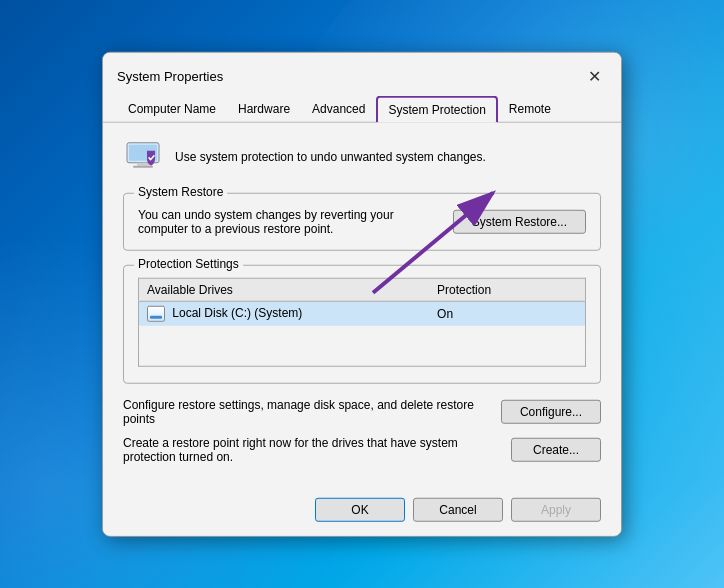  What do you see at coordinates (507, 290) in the screenshot?
I see `col-protection: Protection` at bounding box center [507, 290].